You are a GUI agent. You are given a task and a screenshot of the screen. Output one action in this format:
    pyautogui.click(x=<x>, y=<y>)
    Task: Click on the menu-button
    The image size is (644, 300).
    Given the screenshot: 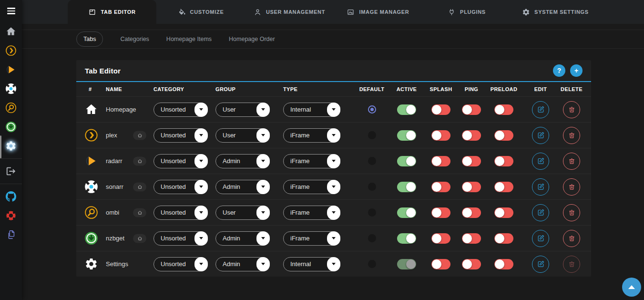 What is the action you would take?
    pyautogui.click(x=11, y=11)
    